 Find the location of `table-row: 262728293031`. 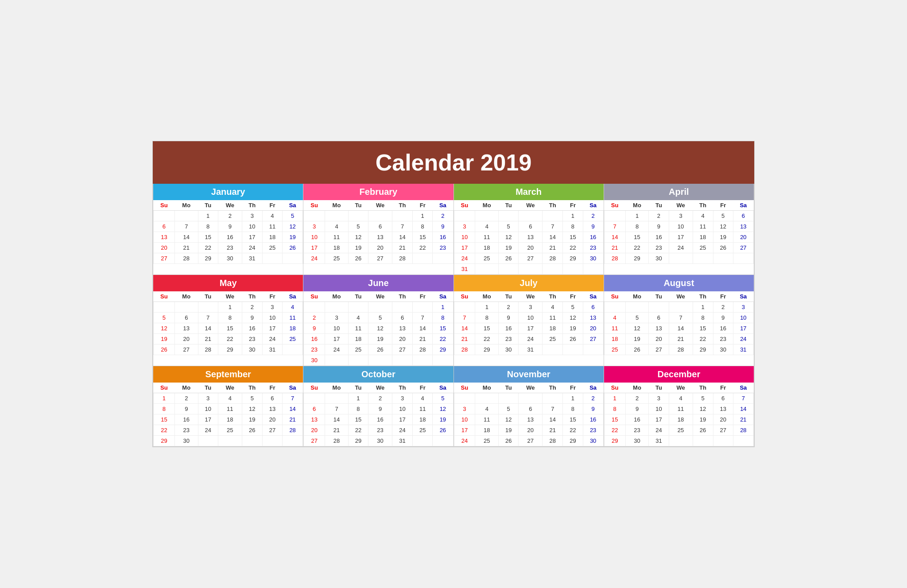

table-row: 262728293031 is located at coordinates (229, 350).